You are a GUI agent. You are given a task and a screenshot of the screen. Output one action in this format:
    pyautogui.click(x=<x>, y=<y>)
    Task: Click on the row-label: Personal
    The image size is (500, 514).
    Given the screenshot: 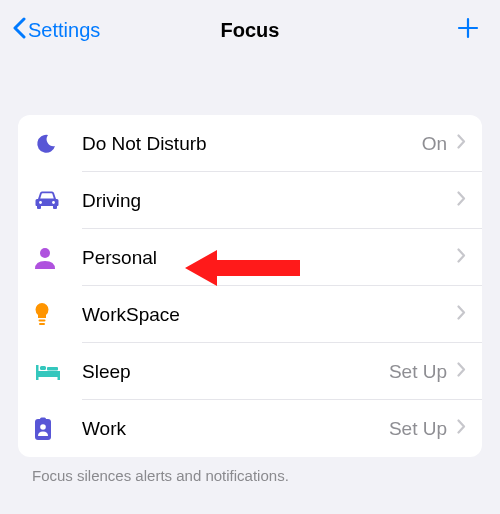 What is the action you would take?
    pyautogui.click(x=264, y=258)
    